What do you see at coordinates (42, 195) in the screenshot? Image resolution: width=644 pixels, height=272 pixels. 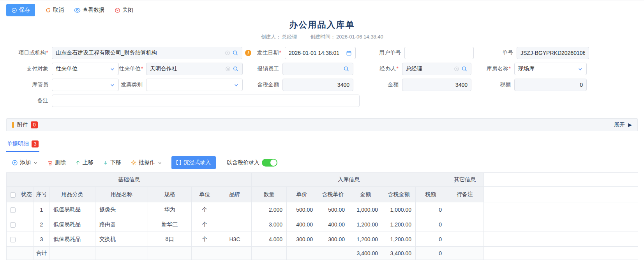 I see `col-seq: 序号` at bounding box center [42, 195].